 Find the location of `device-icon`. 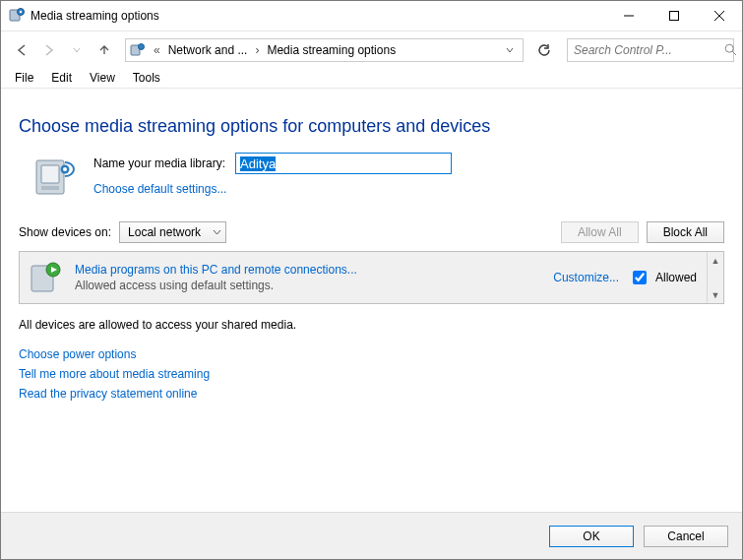

device-icon is located at coordinates (47, 278).